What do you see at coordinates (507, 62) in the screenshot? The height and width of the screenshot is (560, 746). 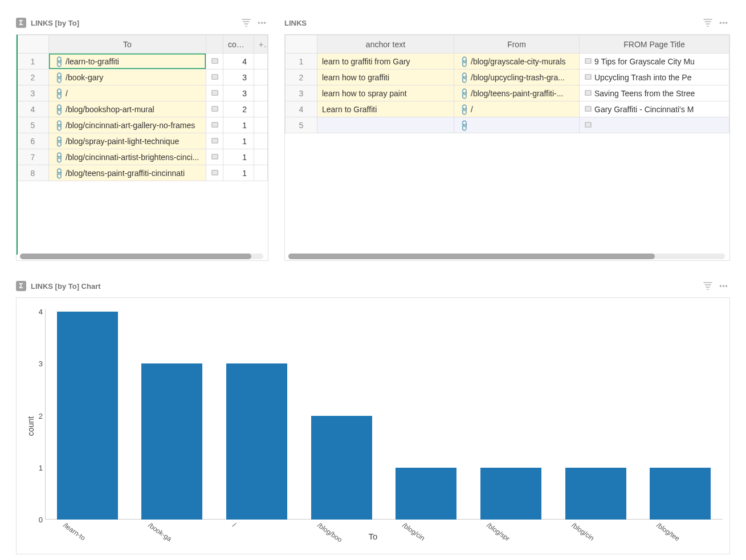 I see `table-row: 1learn to graffiti from Gary🔗/blog/grays…` at bounding box center [507, 62].